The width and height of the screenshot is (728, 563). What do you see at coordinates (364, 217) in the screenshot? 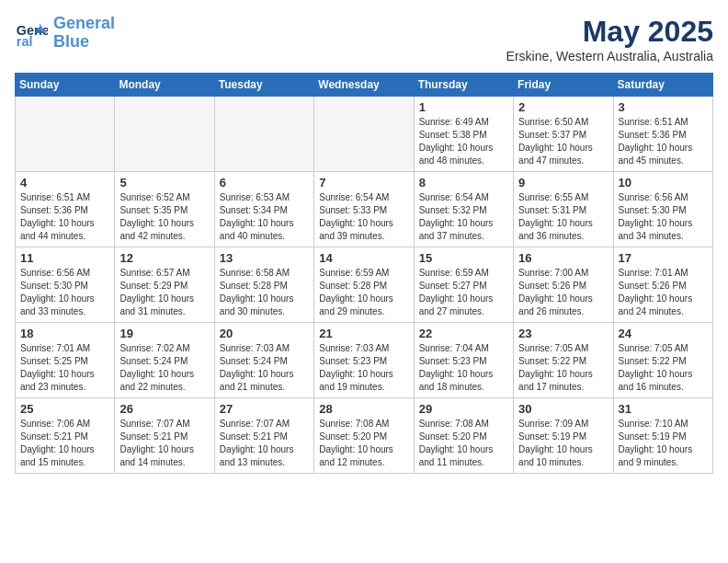
I see `day-info: Sunrise: 6:54 AMSunset: 5:33 PMDaylight:…` at bounding box center [364, 217].